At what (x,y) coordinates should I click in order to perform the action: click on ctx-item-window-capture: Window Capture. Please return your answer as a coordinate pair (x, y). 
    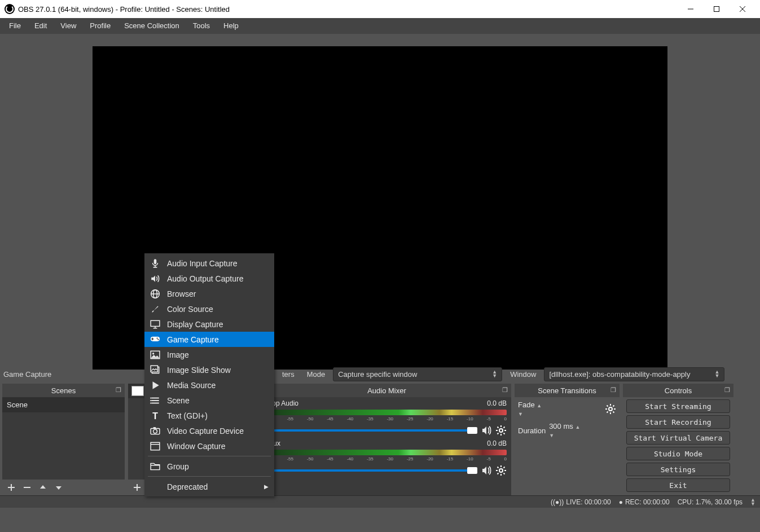
    Looking at the image, I should click on (209, 446).